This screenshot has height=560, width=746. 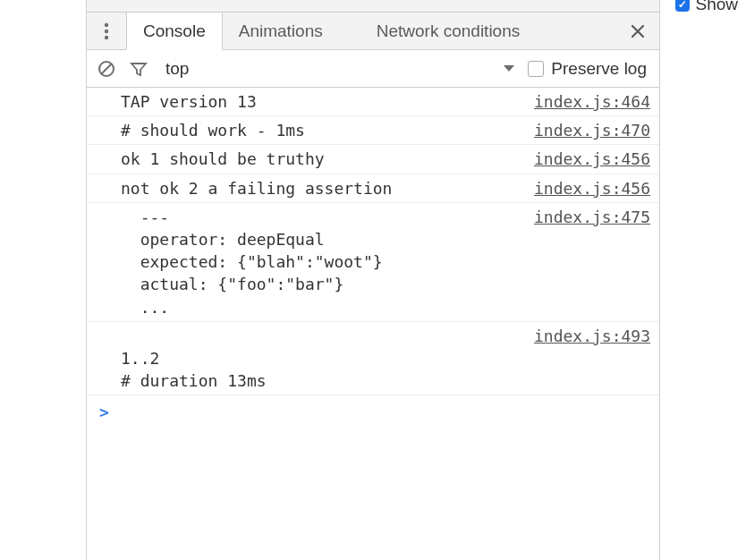 What do you see at coordinates (599, 69) in the screenshot?
I see `preserve-log-label: Preserve log` at bounding box center [599, 69].